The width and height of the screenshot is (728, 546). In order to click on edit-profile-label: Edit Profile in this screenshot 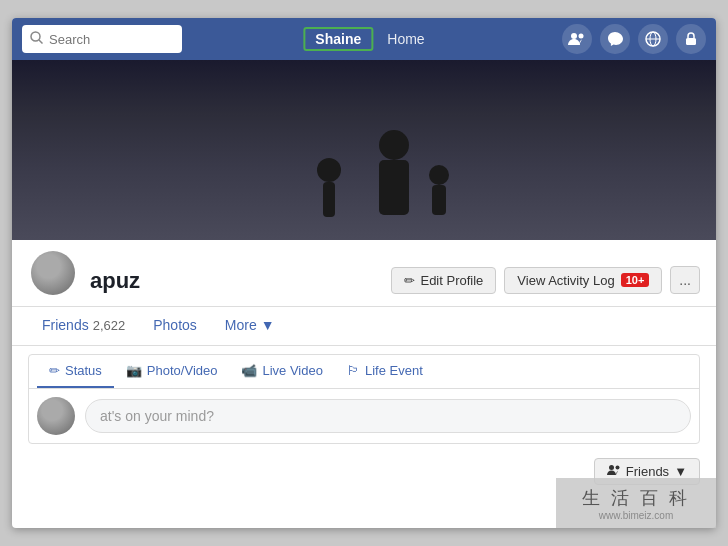, I will do `click(452, 280)`.